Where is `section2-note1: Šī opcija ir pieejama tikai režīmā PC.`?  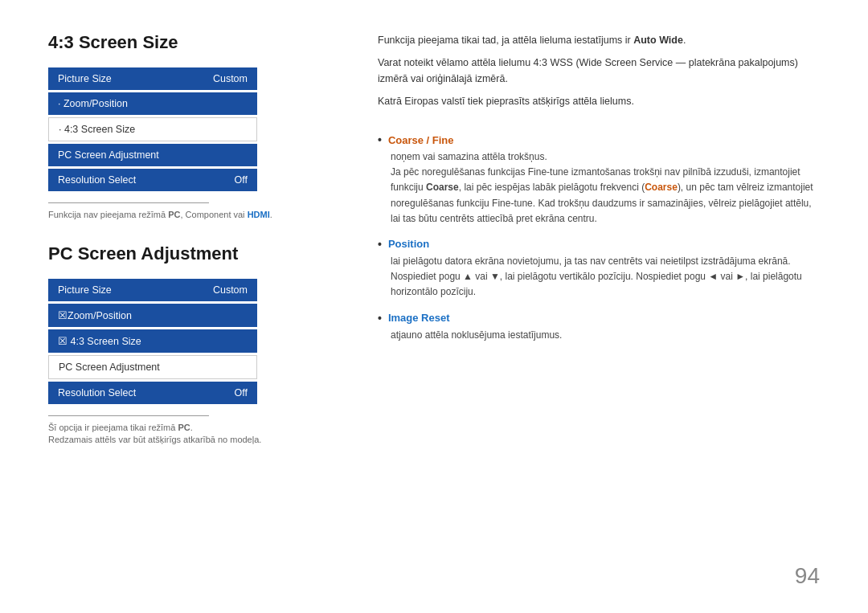
section2-note1: Šī opcija ir pieejama tikai režīmā PC. is located at coordinates (189, 427).